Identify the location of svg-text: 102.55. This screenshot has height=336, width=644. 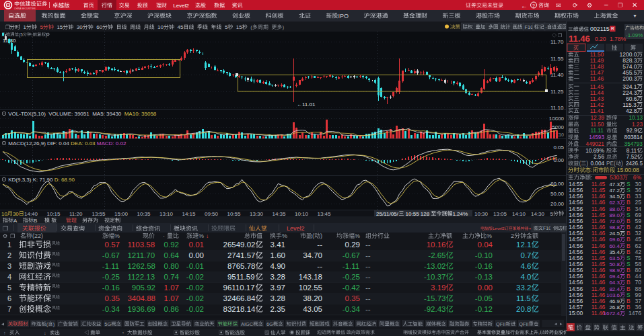
(311, 288).